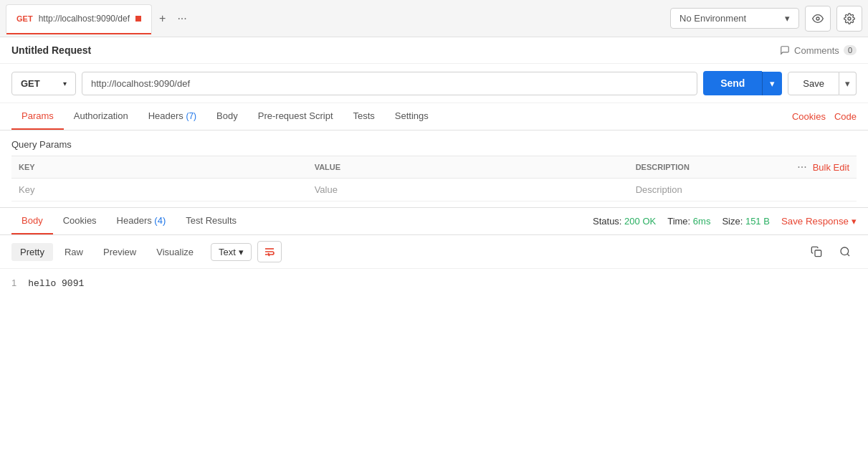 The width and height of the screenshot is (868, 451). What do you see at coordinates (831, 168) in the screenshot?
I see `bulk-edit-button: Bulk Edit` at bounding box center [831, 168].